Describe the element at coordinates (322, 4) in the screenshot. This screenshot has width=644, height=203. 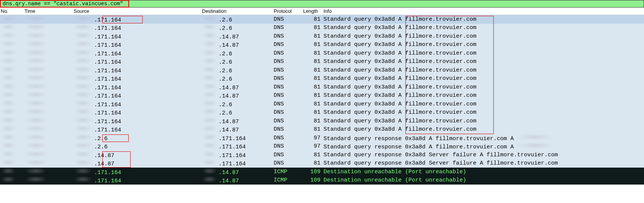
I see `display-filter-input` at that location.